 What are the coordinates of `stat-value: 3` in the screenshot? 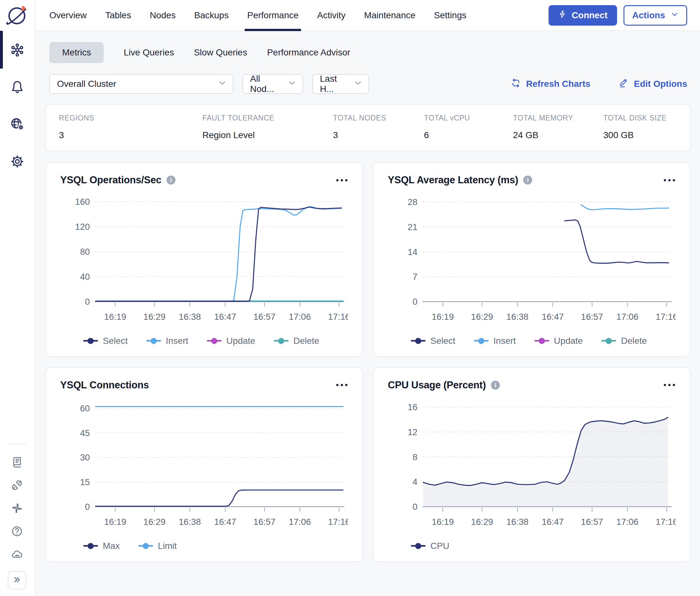 It's located at (130, 135).